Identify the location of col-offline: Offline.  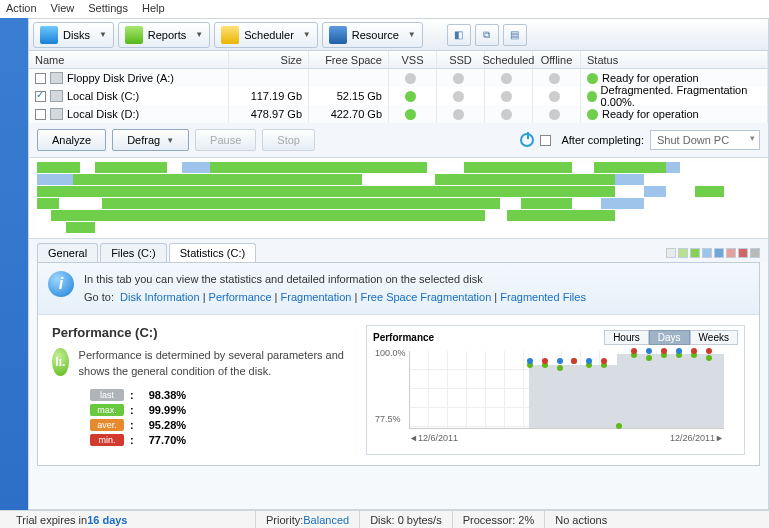
(557, 60).